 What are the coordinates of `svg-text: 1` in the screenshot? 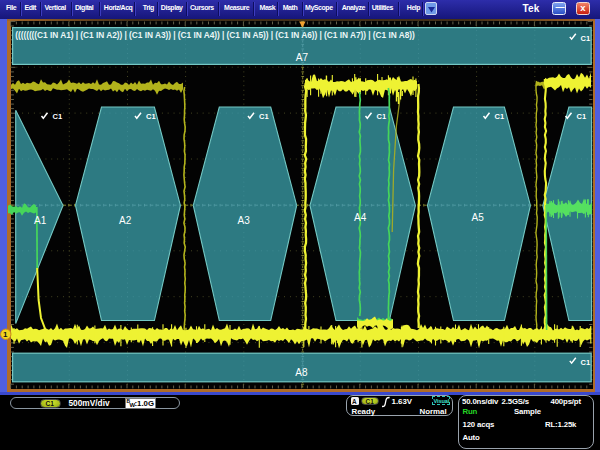 It's located at (6, 334).